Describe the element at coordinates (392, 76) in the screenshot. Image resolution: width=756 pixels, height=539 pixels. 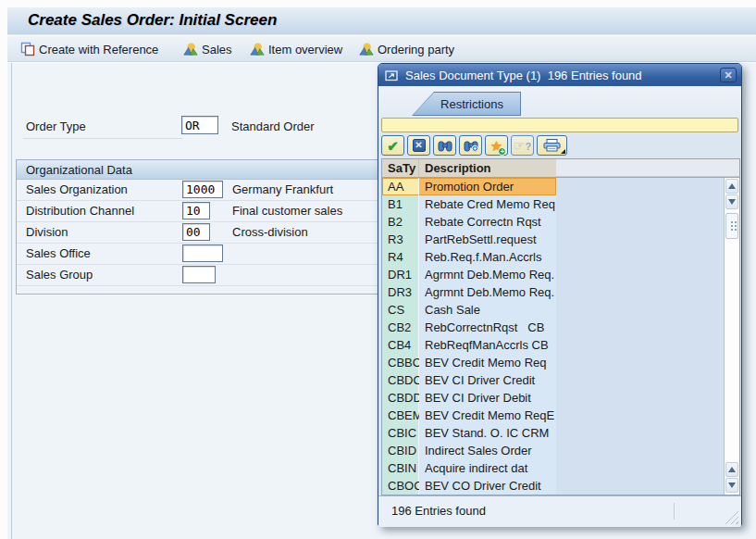
I see `dialog-icon` at that location.